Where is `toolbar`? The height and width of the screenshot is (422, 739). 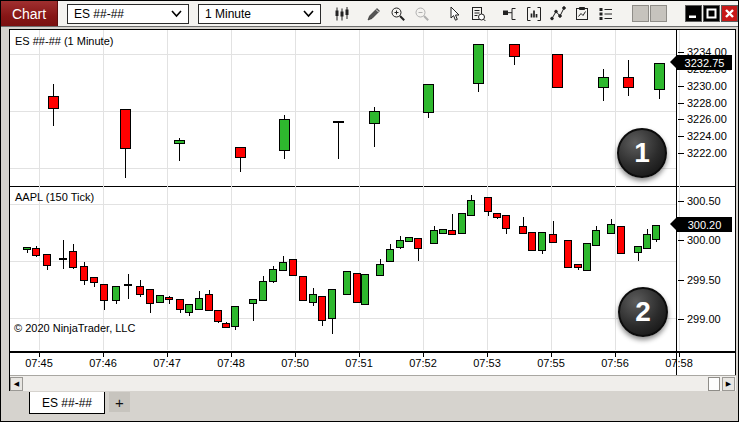
toolbar is located at coordinates (474, 14).